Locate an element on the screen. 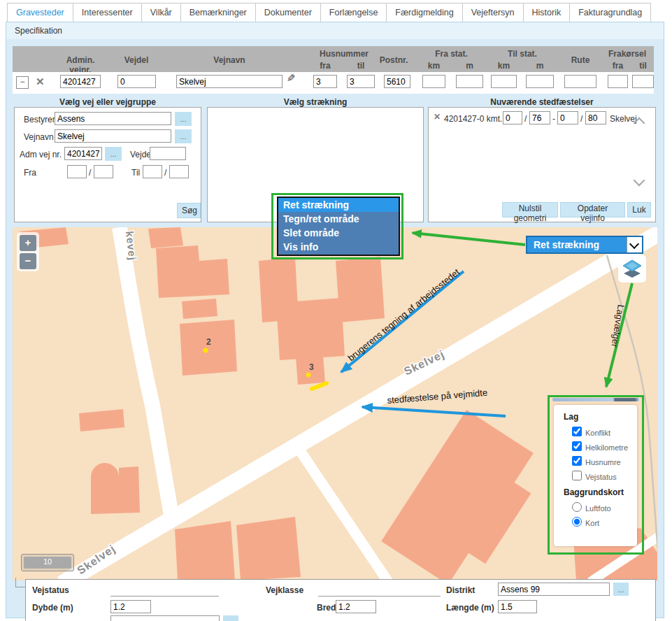 The width and height of the screenshot is (672, 621). til-slash: / is located at coordinates (165, 173).